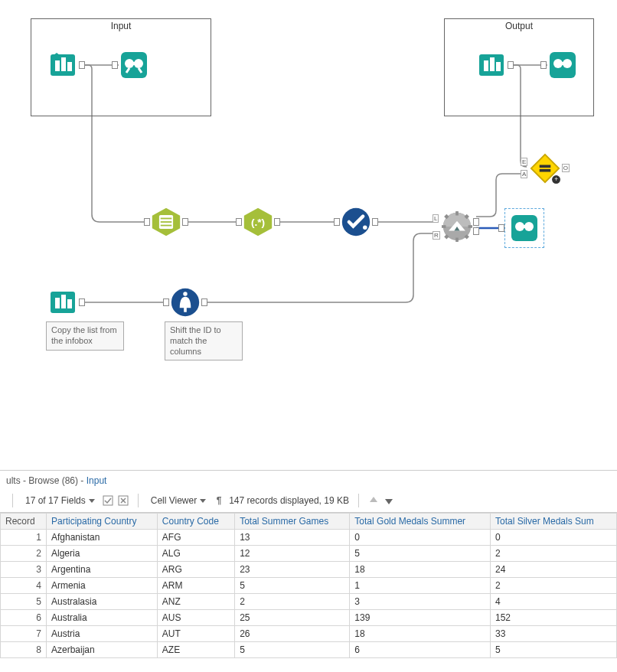  I want to click on compare-tool: + E A O, so click(545, 168).